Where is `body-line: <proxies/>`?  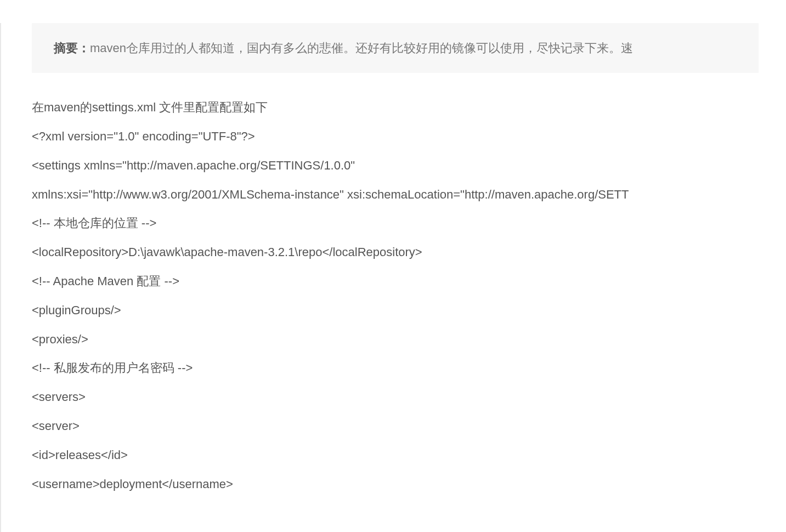
body-line: <proxies/> is located at coordinates (395, 340).